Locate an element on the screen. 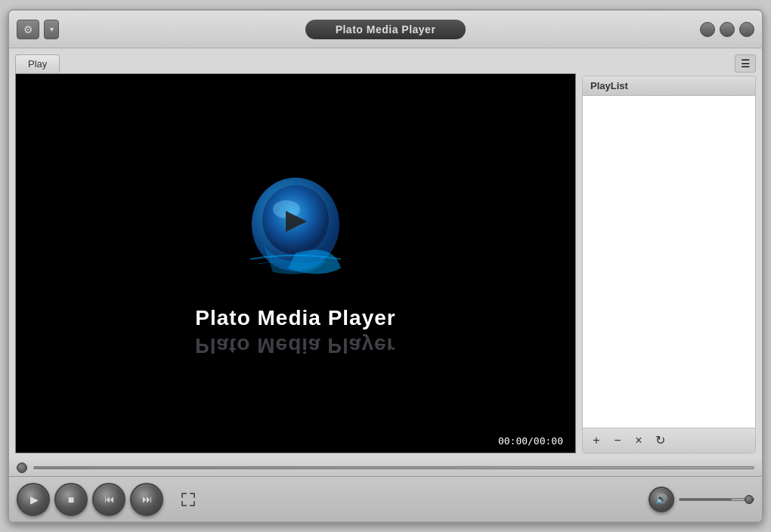 The height and width of the screenshot is (532, 771). seek-knob is located at coordinates (22, 468).